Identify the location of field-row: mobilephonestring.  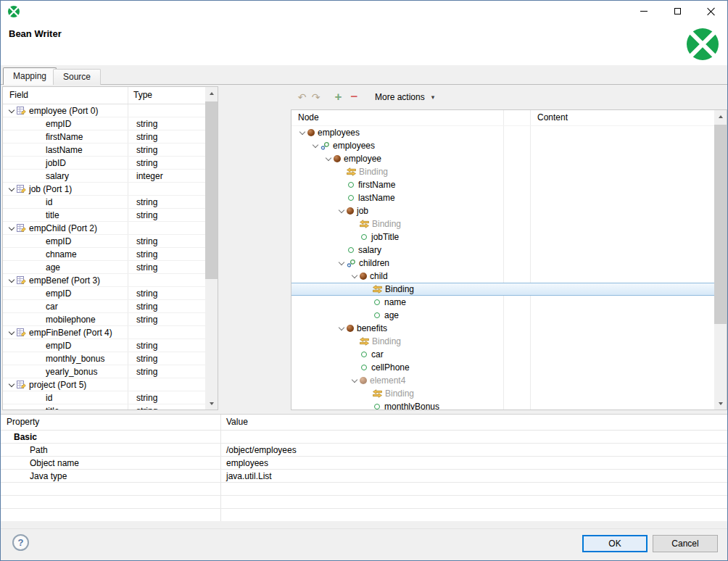
(104, 320).